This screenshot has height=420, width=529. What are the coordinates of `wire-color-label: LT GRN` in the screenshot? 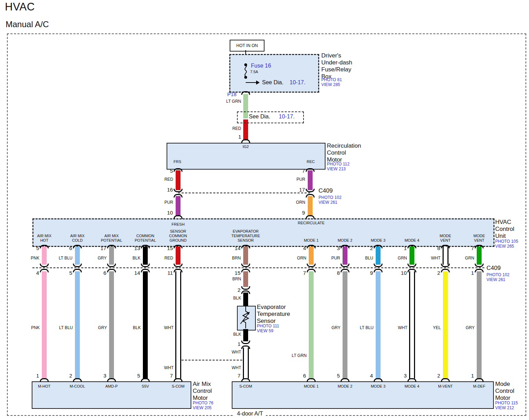 It's located at (299, 356).